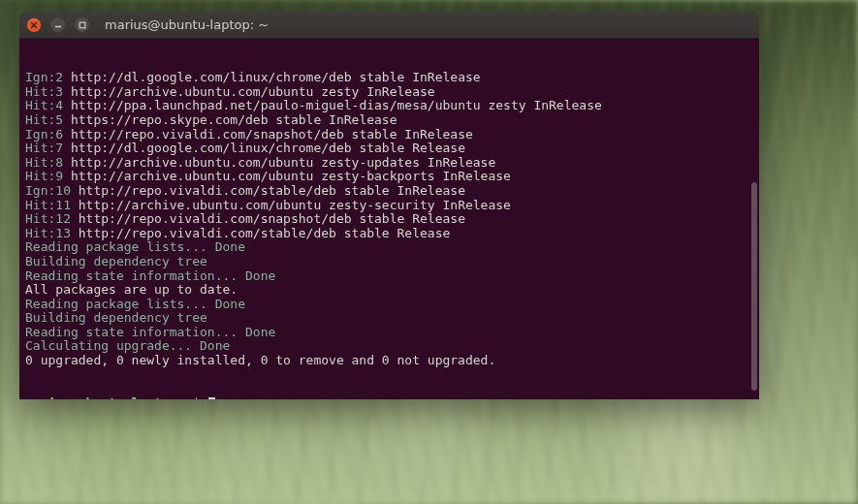  Describe the element at coordinates (390, 192) in the screenshot. I see `terminal-line: Ign:10 http://repo.vivaldi.com/stable/de…` at that location.